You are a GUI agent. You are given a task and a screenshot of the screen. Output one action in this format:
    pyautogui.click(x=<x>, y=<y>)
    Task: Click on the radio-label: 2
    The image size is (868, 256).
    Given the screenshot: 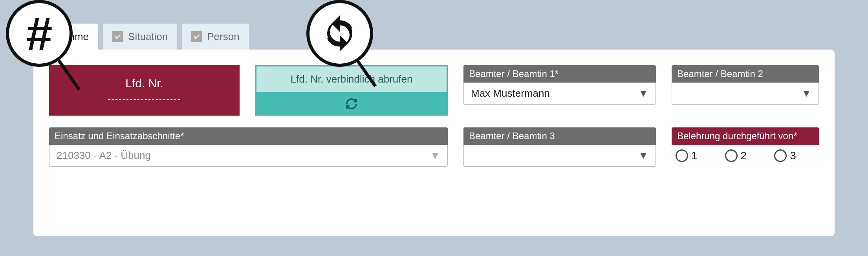 What is the action you would take?
    pyautogui.click(x=744, y=156)
    